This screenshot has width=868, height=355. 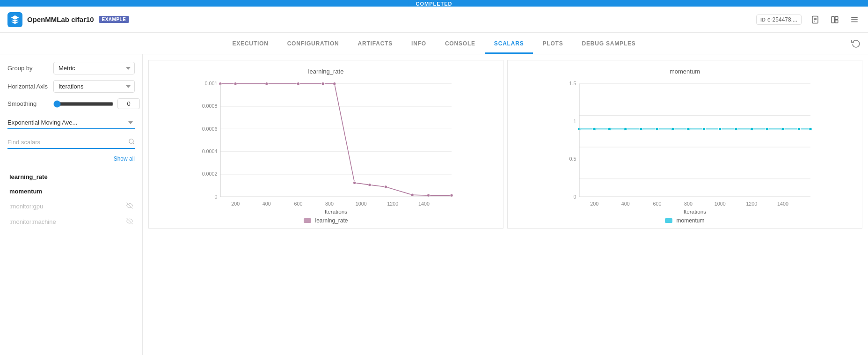 I want to click on tab-console: CONSOLE, so click(x=460, y=44).